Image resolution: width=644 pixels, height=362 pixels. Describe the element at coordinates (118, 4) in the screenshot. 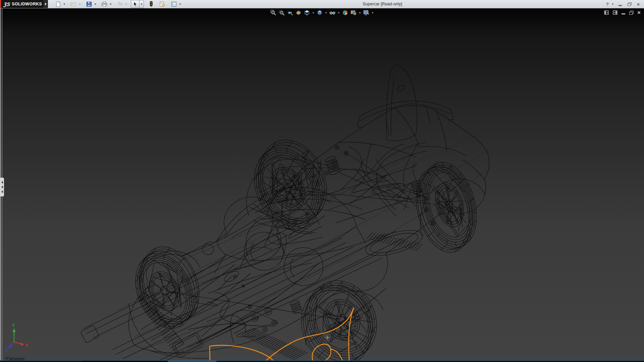

I see `main-toolbar: ▼ ▼ ▼` at that location.